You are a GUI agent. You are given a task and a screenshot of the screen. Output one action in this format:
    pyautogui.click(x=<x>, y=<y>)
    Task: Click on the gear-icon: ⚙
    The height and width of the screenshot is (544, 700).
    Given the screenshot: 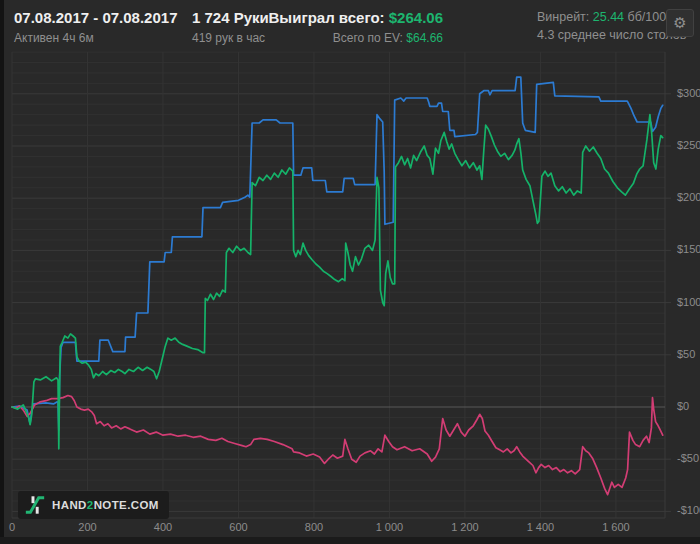 What is the action you would take?
    pyautogui.click(x=680, y=23)
    